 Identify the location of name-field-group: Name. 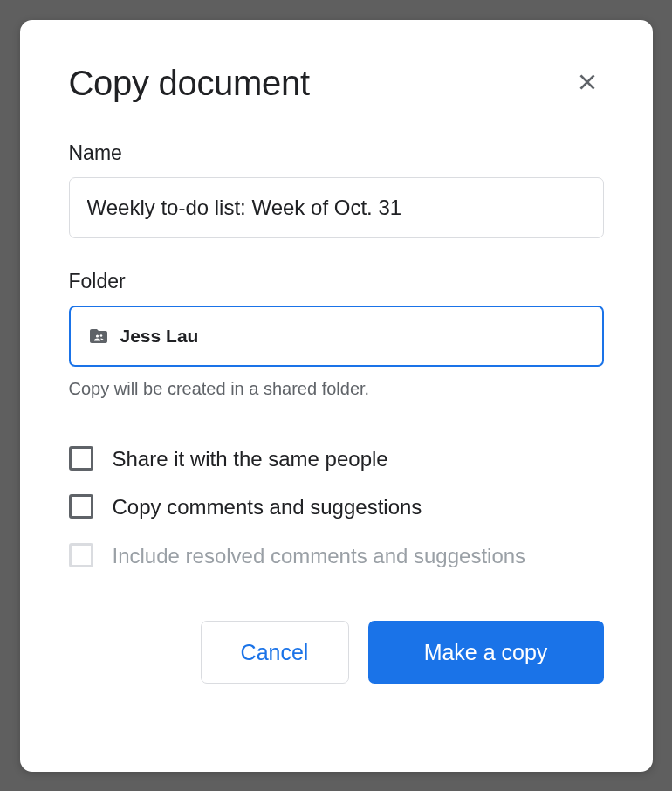
(337, 190).